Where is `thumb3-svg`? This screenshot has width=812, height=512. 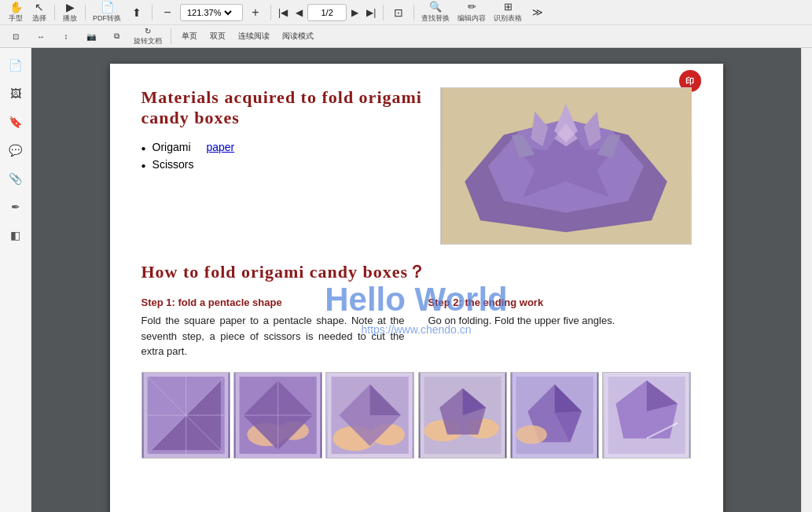
thumb3-svg is located at coordinates (369, 415).